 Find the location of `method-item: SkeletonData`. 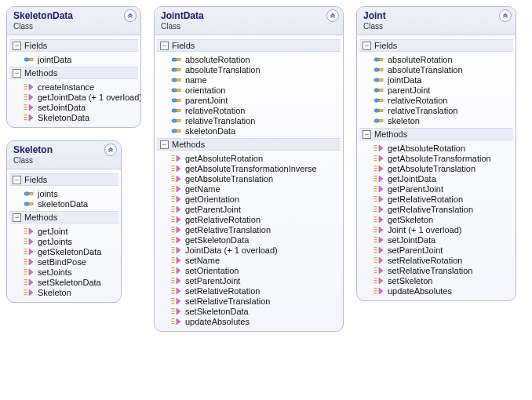

method-item: SkeletonData is located at coordinates (80, 118).